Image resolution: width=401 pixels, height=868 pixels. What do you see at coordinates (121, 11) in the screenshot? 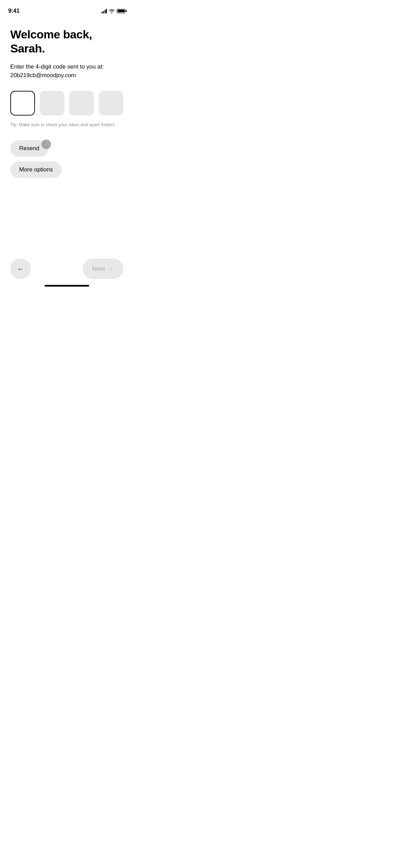
I see `battery-icon` at bounding box center [121, 11].